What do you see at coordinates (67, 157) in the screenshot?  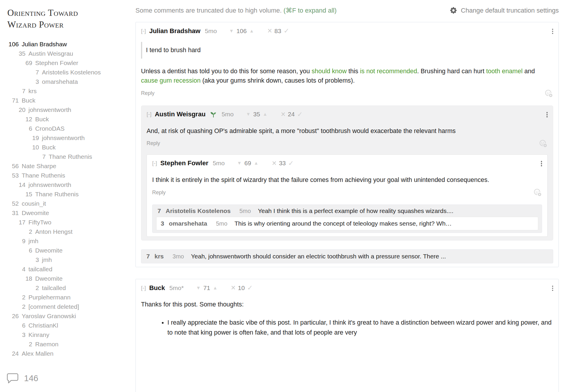 I see `tree-item-thane-ruthenis: 7Thane Ruthenis` at bounding box center [67, 157].